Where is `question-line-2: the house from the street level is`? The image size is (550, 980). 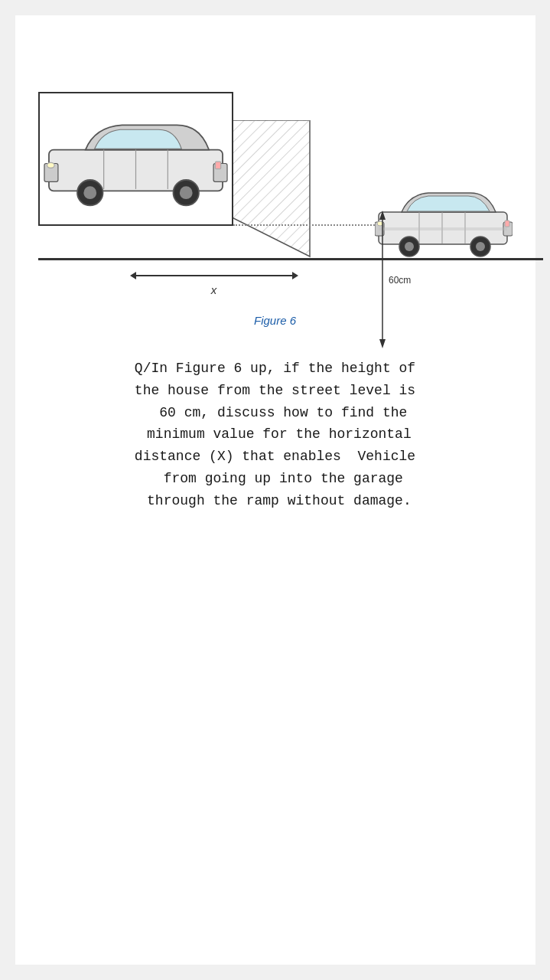
question-line-2: the house from the street level is is located at coordinates (275, 390).